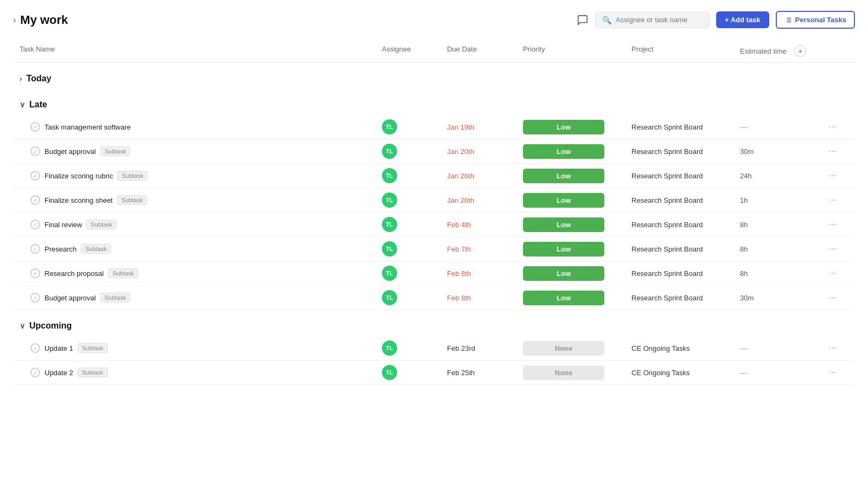  What do you see at coordinates (206, 348) in the screenshot?
I see `task-name-cell: ✓ Update 1 Subtask` at bounding box center [206, 348].